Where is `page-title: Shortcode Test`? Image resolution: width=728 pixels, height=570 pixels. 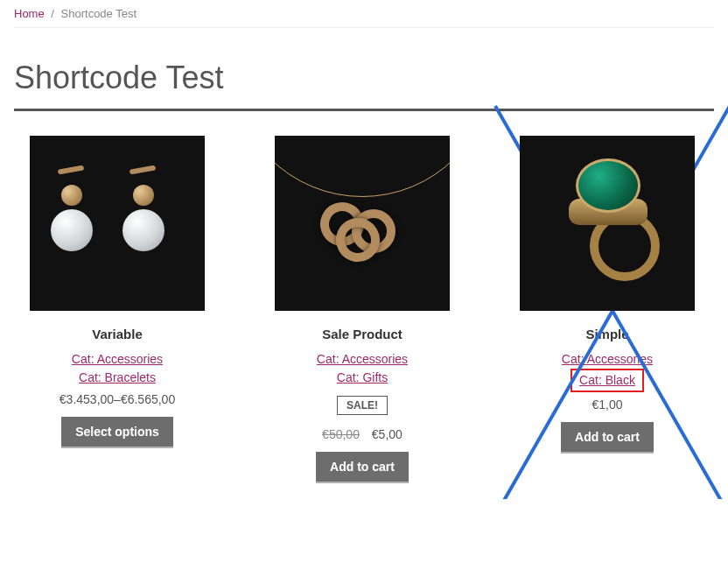 page-title: Shortcode Test is located at coordinates (364, 78).